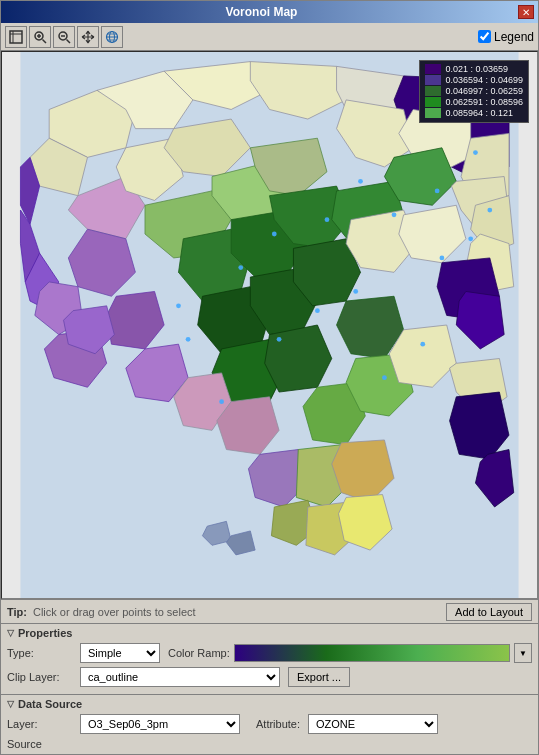 The image size is (539, 755). Describe the element at coordinates (270, 724) in the screenshot. I see `layer-row: Layer: O3_Sep06_3pm Attribute: OZONE` at that location.